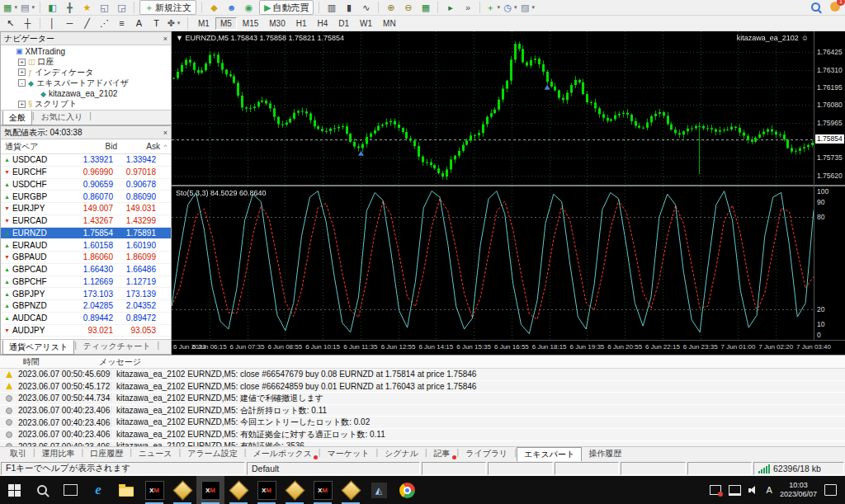 This screenshot has width=845, height=504. I want to click on log-row-1: 2023.06.07 00:50:45.172kitazawa_ea_2102 …, so click(422, 388).